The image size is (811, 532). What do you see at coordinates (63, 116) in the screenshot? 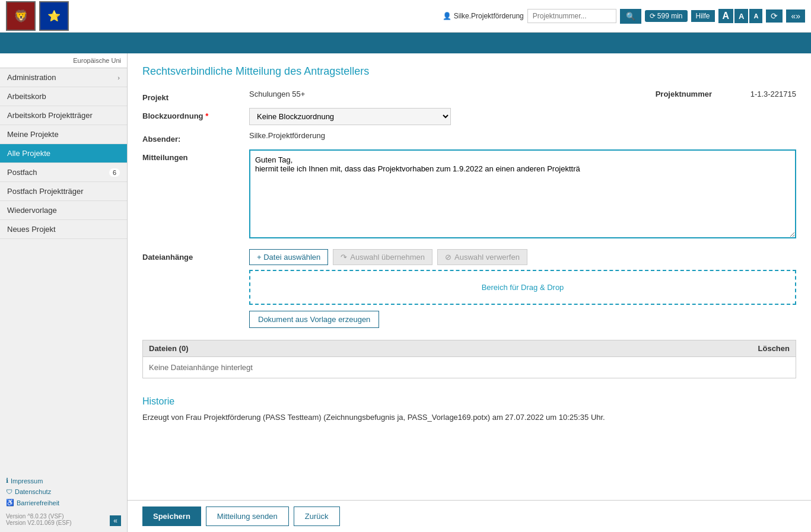
I see `sidebar-item-arbeitskorb-projekttraeger: Arbeitskorb Projektträger` at bounding box center [63, 116].